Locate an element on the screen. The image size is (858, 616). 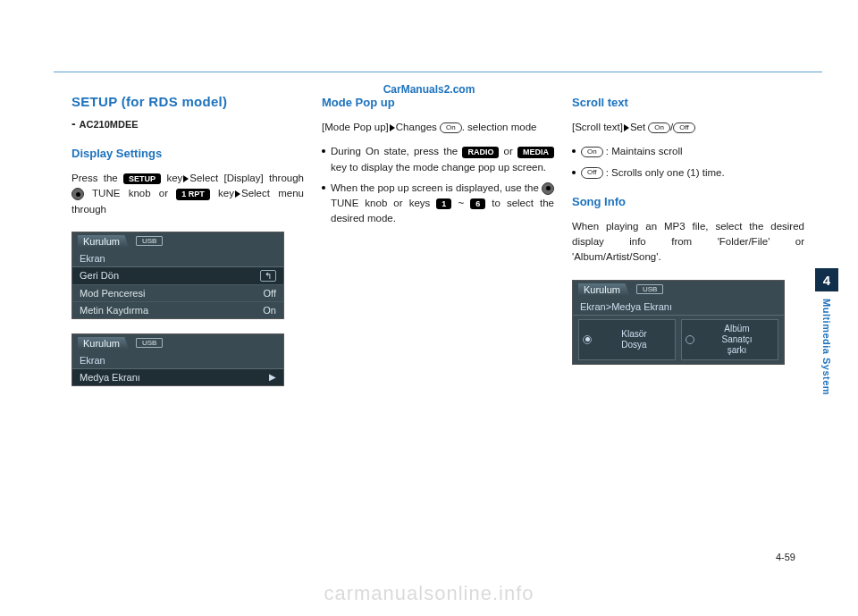
si-title: Kurulum is located at coordinates (604, 290).